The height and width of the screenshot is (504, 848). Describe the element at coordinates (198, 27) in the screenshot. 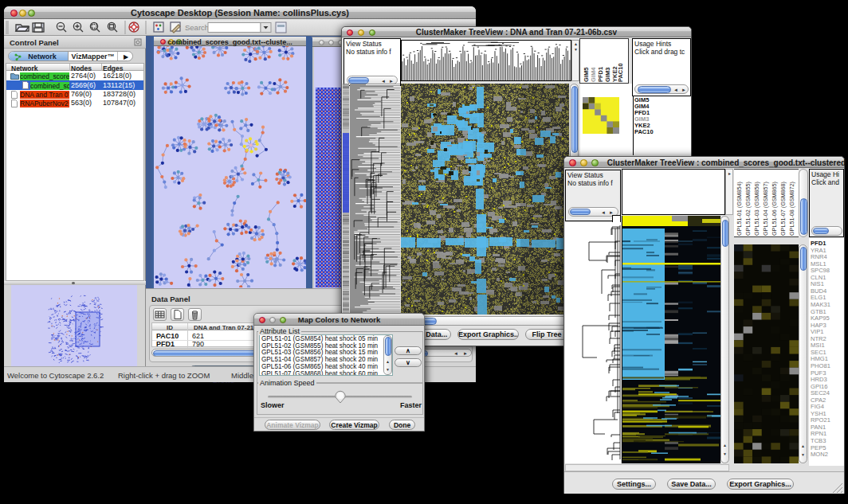

I see `svg-text: Search:` at that location.